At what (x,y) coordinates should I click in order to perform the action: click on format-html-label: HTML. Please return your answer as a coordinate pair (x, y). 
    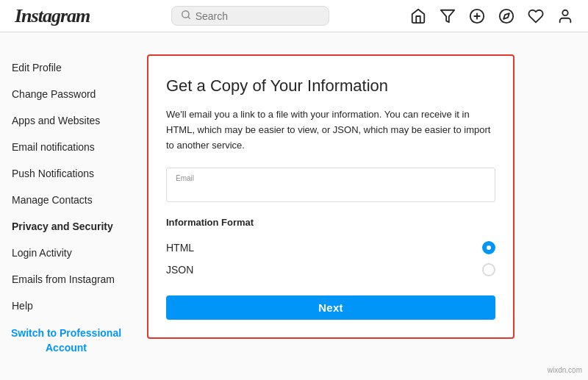
    Looking at the image, I should click on (180, 248).